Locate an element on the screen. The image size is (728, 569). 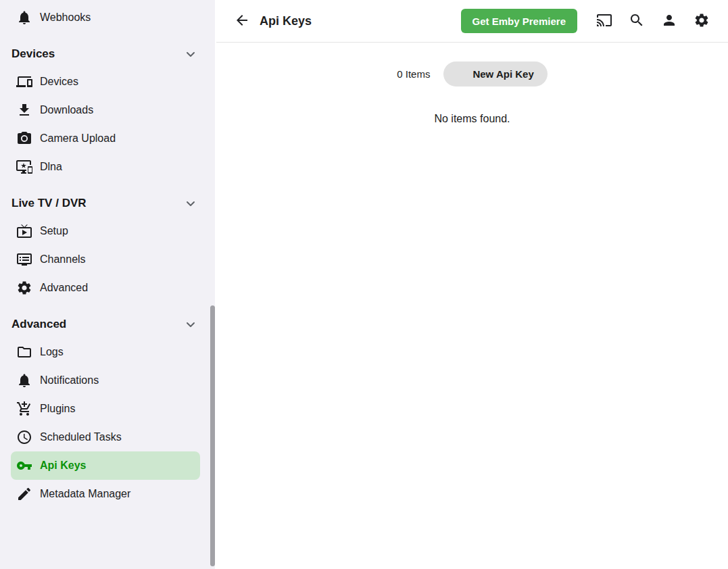
sidebar-item-label: Setup is located at coordinates (54, 231).